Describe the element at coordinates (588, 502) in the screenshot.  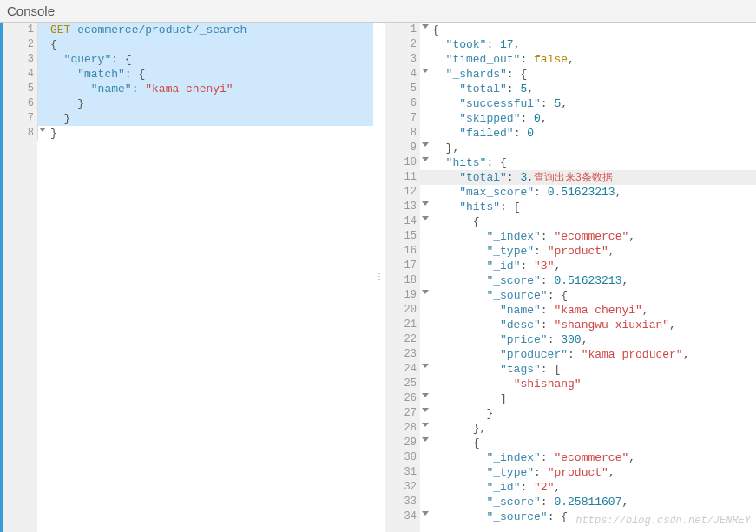
I see `code-line: "_score": 0.25811607,` at that location.